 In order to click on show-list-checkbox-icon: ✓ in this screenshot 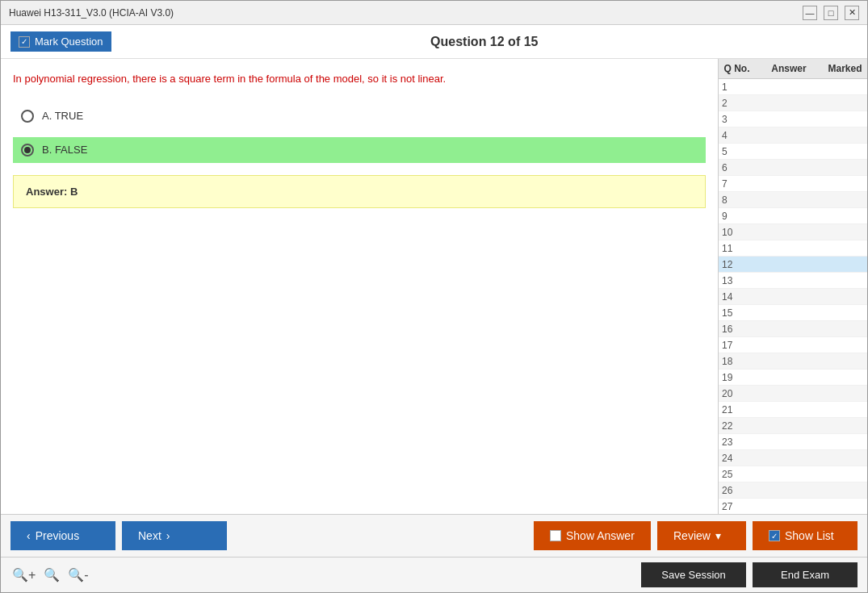, I will do `click(774, 536)`.